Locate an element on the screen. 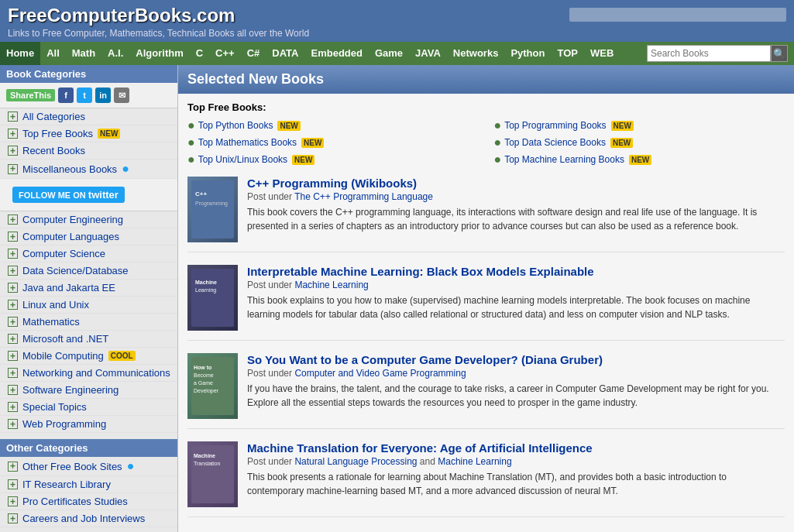  nav-networks: Networks is located at coordinates (476, 53).